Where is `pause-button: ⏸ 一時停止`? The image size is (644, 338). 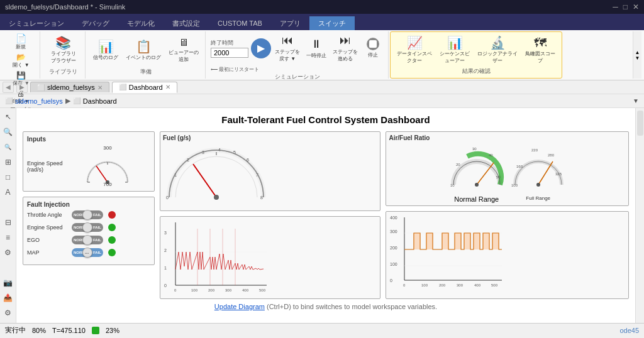
pause-button: ⏸ 一時停止 is located at coordinates (316, 48).